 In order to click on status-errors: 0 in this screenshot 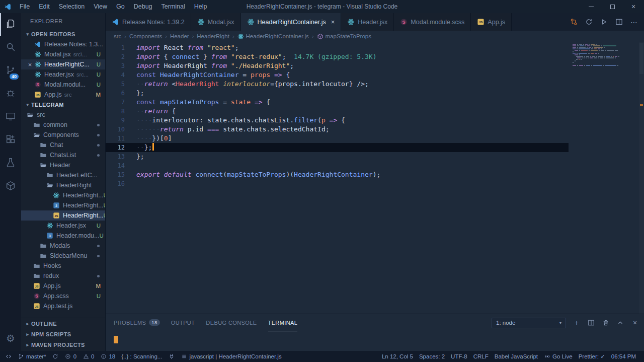, I will do `click(70, 356)`.